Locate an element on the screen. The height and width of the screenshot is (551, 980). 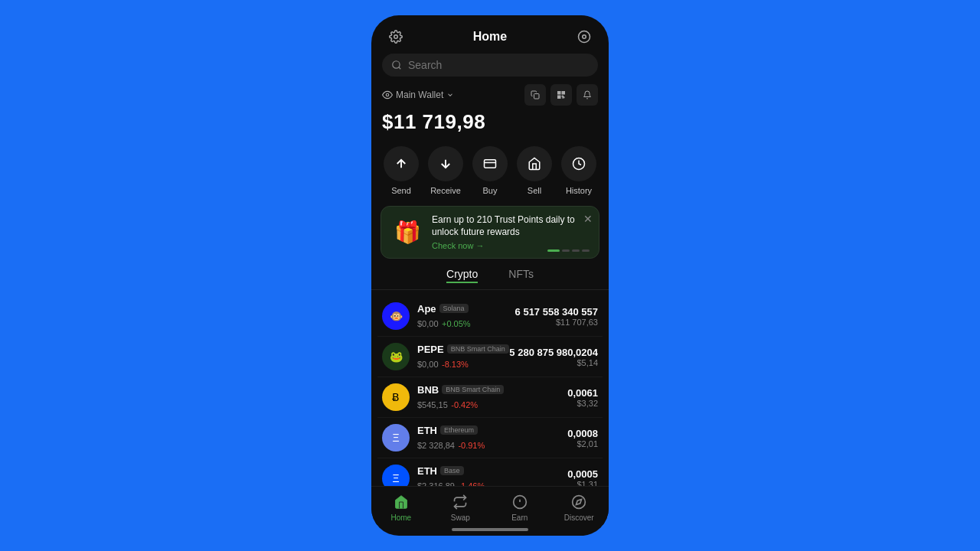
crypto-info-bnb: BNB BNB Smart Chain $545,15 -0.42% is located at coordinates (492, 398).